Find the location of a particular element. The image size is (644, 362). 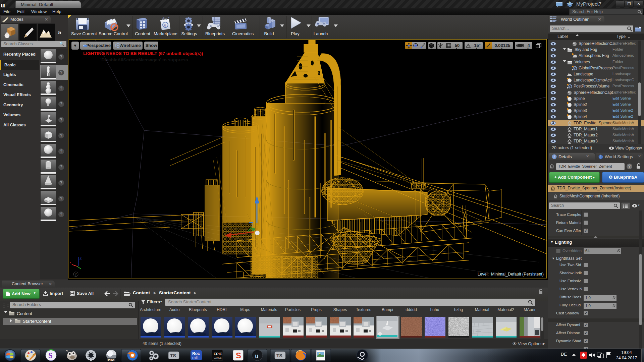

svg-text: Roc is located at coordinates (196, 354).